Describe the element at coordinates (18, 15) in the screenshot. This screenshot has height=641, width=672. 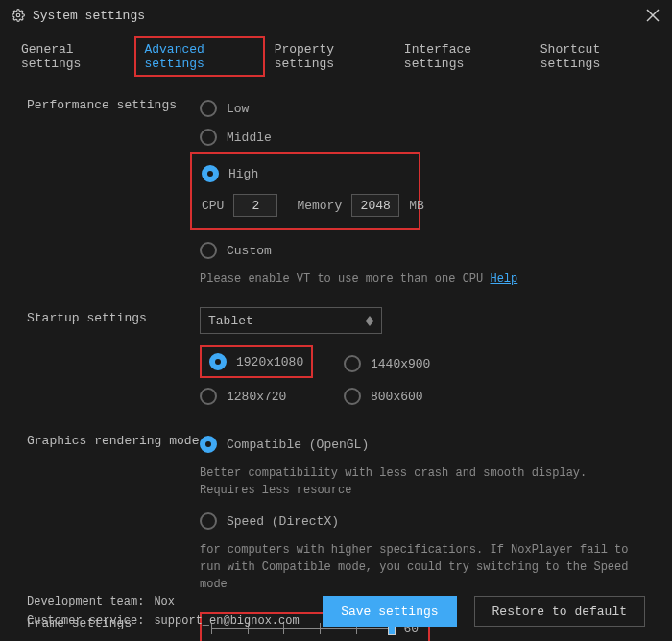
I see `gear-icon` at that location.